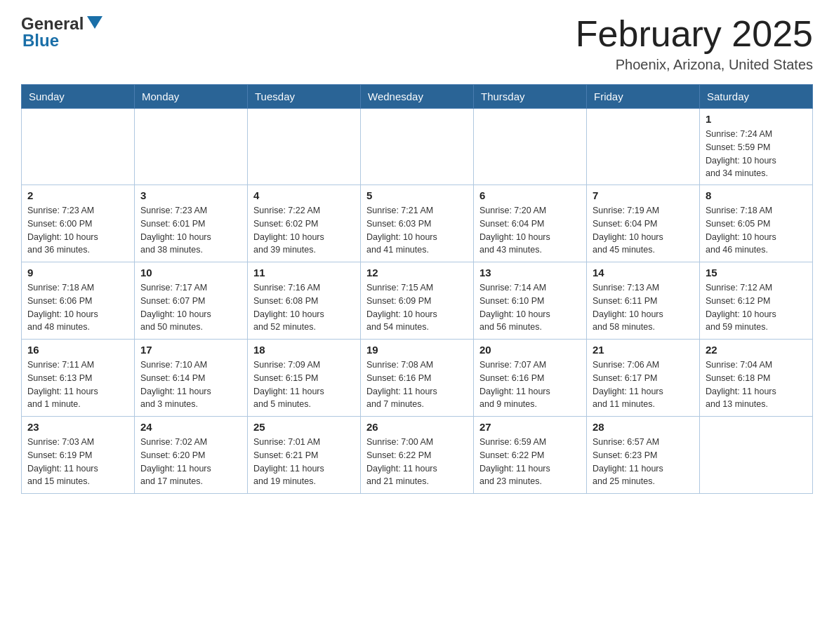 This screenshot has width=834, height=644. What do you see at coordinates (304, 307) in the screenshot?
I see `day-info: Sunrise: 7:16 AM Sunset: 6:08 PM Dayligh…` at bounding box center [304, 307].